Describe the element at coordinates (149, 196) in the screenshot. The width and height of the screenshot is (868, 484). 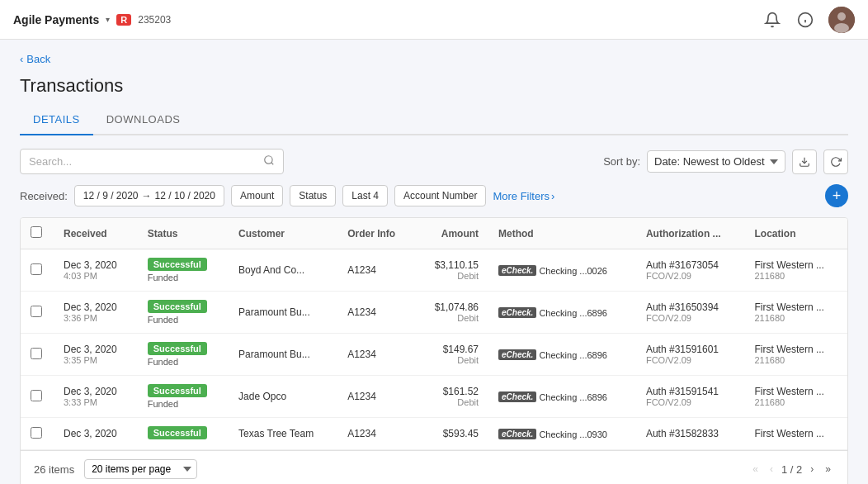
I see `date-range-filter: 12 / 9 / 2020 → 12 / 10 / 2020` at that location.